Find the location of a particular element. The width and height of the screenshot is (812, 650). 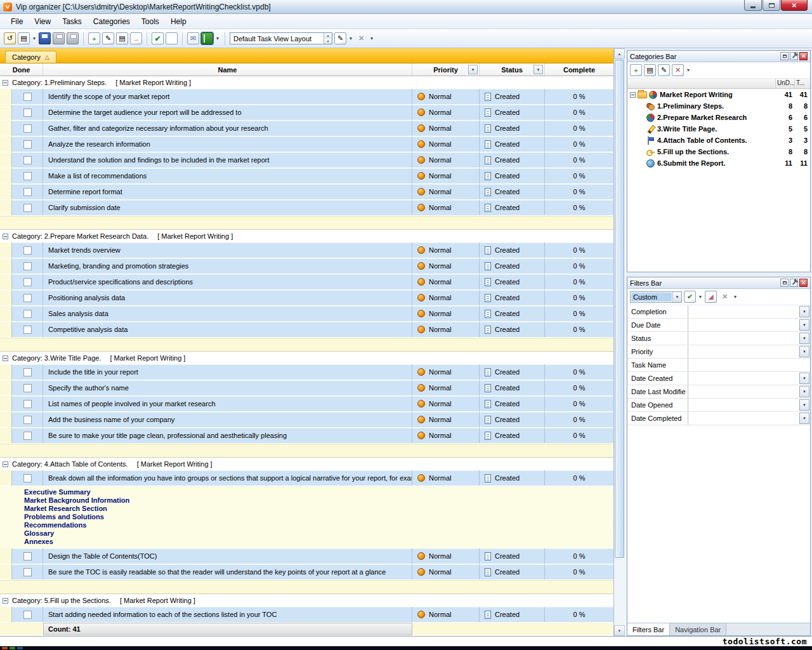

task-row: Design the Table of Contents(TOC)NormalC… is located at coordinates (307, 556).